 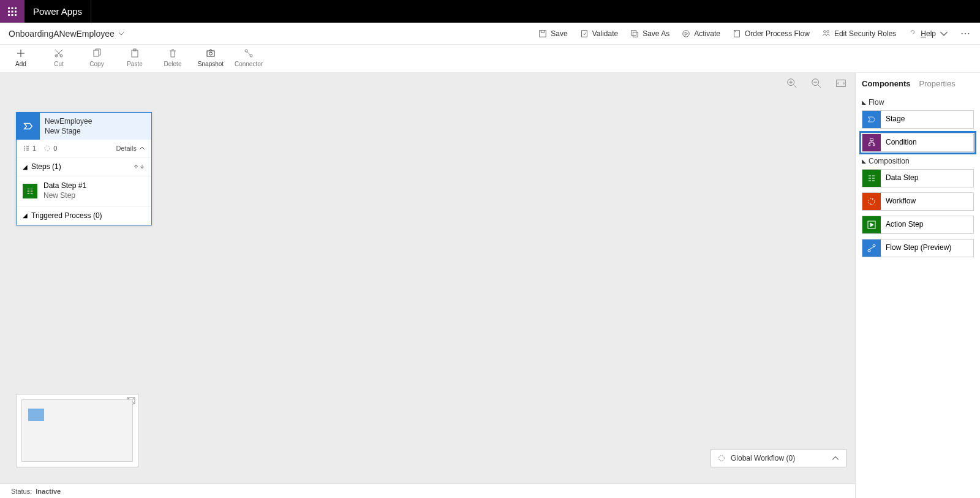 What do you see at coordinates (173, 53) in the screenshot?
I see `delete-icon` at bounding box center [173, 53].